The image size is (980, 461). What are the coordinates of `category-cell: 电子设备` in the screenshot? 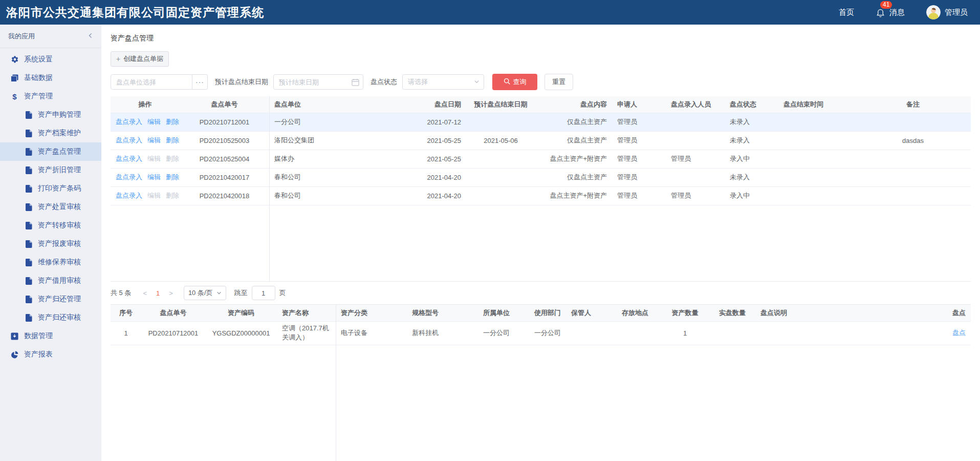 It's located at (364, 333).